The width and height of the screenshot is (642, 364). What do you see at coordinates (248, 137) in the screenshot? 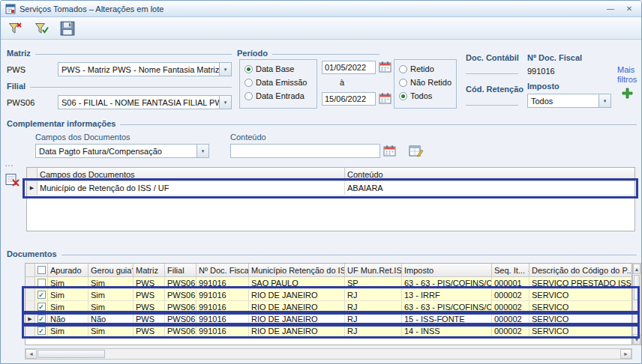
I see `conteudo-label: Conteúdo` at bounding box center [248, 137].